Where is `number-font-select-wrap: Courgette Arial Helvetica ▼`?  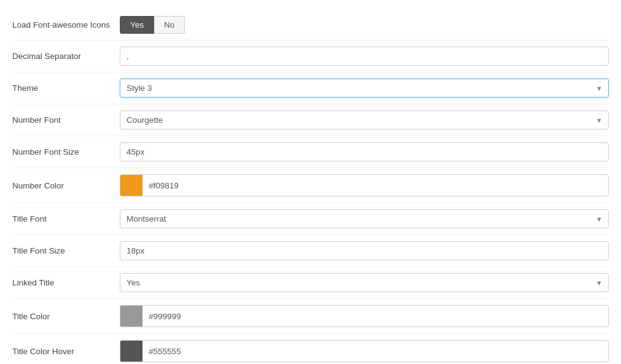 number-font-select-wrap: Courgette Arial Helvetica ▼ is located at coordinates (364, 120).